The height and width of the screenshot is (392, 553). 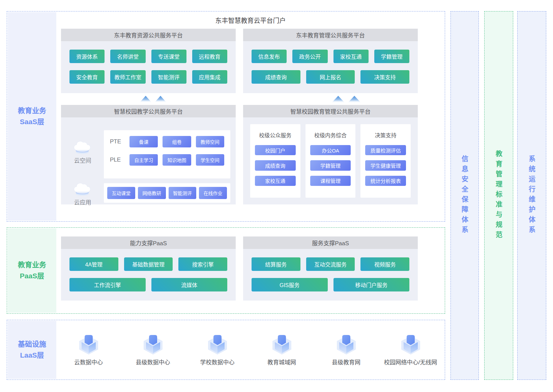 I want to click on ability-paas-title: 能力支撑PaaS, so click(x=148, y=243).